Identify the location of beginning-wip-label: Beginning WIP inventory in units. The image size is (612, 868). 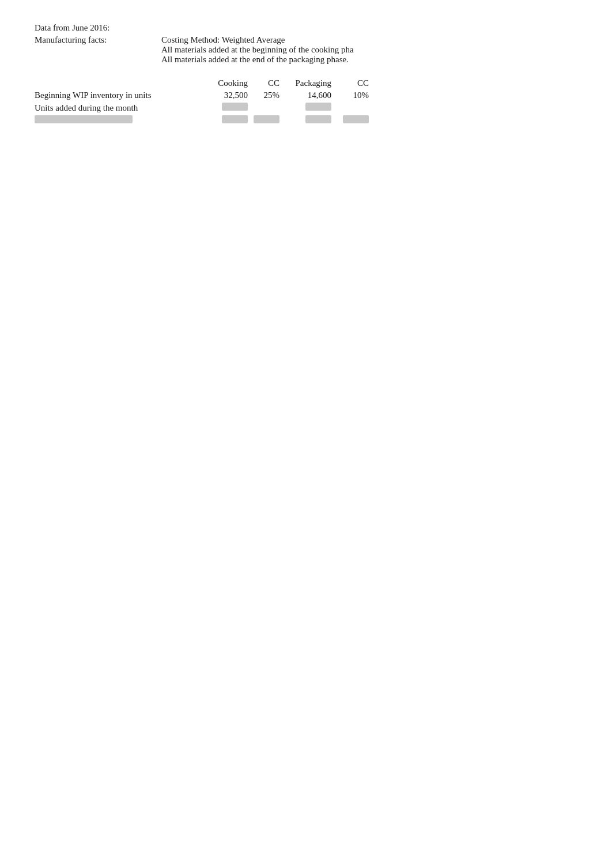
(121, 96).